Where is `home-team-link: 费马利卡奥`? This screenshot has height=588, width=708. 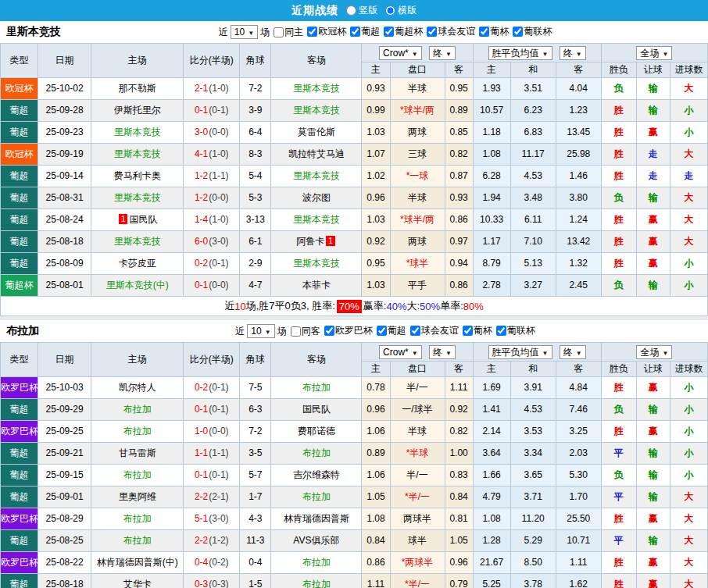
home-team-link: 费马利卡奥 is located at coordinates (138, 176).